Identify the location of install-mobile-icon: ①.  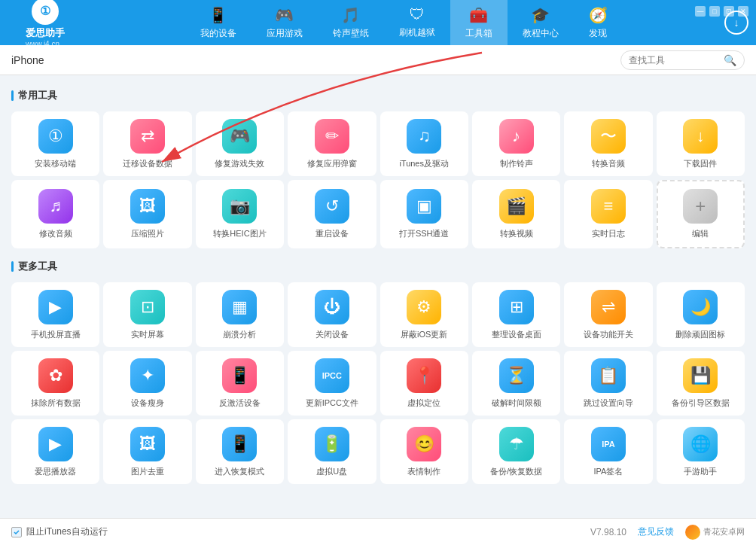
(56, 136).